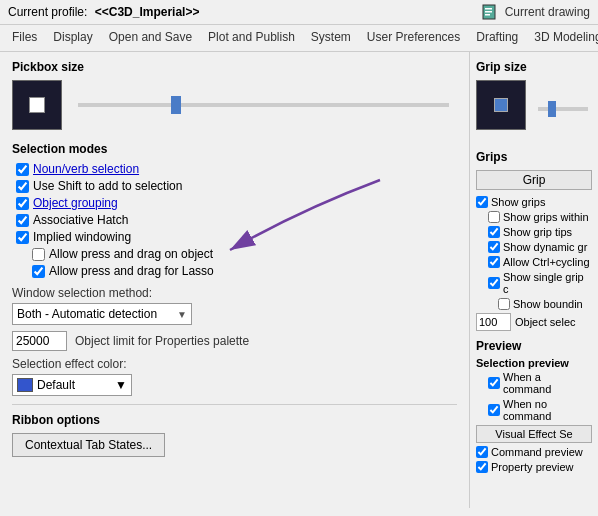 The image size is (598, 516). I want to click on grips-section: Grips Grip Show grips Show grips within …, so click(534, 240).